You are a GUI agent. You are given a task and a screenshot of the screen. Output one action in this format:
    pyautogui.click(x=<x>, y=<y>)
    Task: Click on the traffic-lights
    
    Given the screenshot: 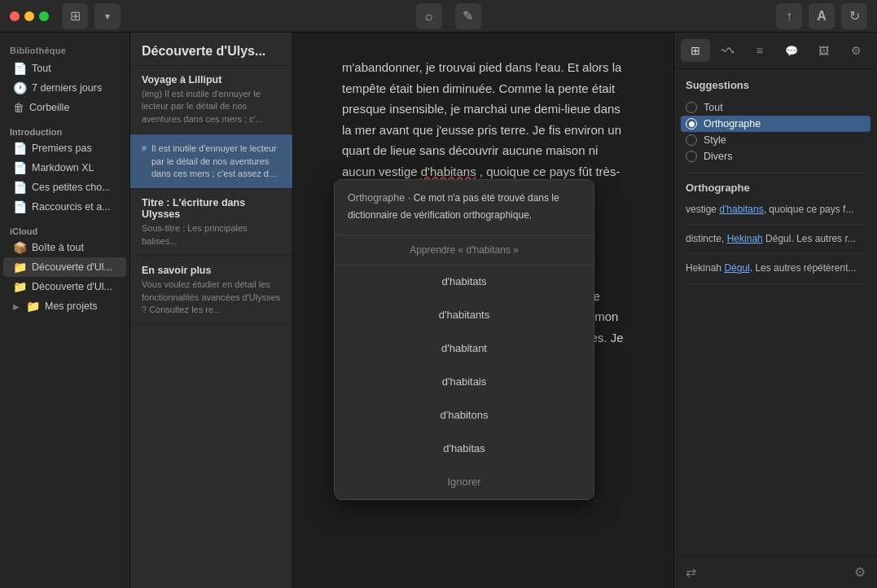 What is the action you would take?
    pyautogui.click(x=29, y=16)
    